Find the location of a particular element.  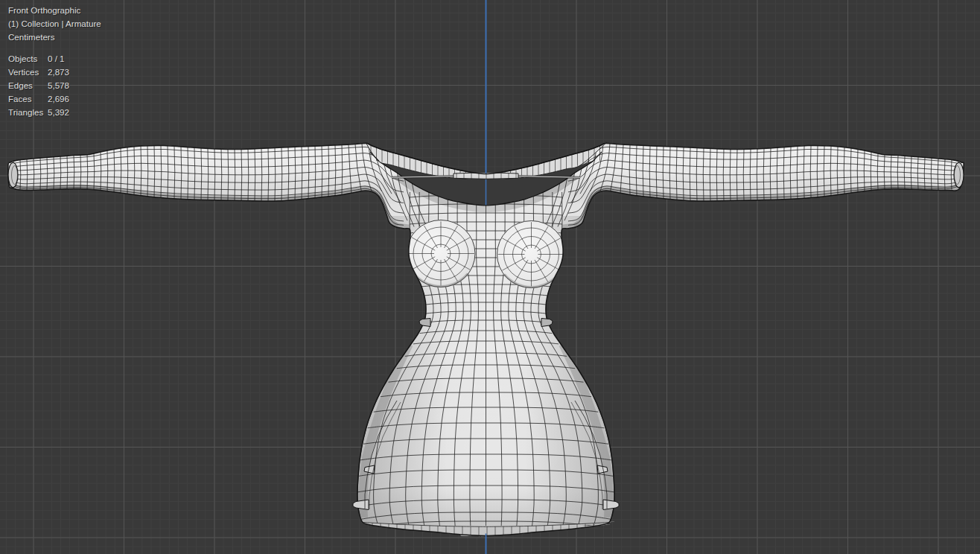

svg-text: Triangles is located at coordinates (25, 112).